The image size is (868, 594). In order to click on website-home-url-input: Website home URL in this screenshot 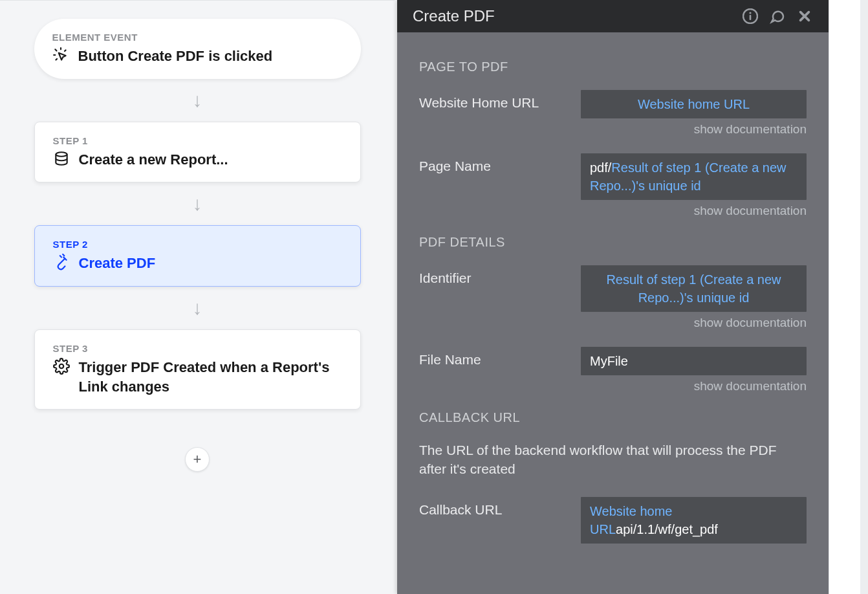, I will do `click(693, 104)`.